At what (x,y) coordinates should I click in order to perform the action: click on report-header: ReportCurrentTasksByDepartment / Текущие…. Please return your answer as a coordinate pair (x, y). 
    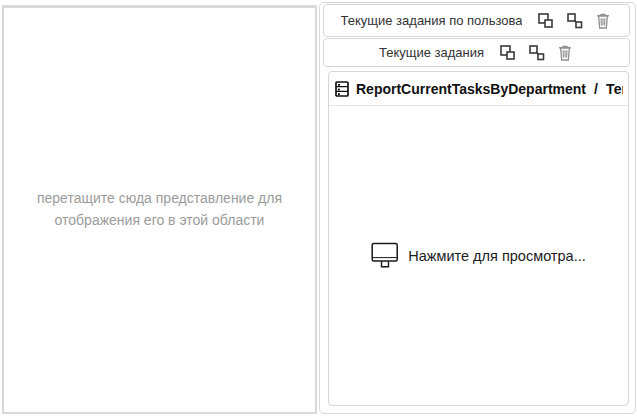
    Looking at the image, I should click on (478, 89).